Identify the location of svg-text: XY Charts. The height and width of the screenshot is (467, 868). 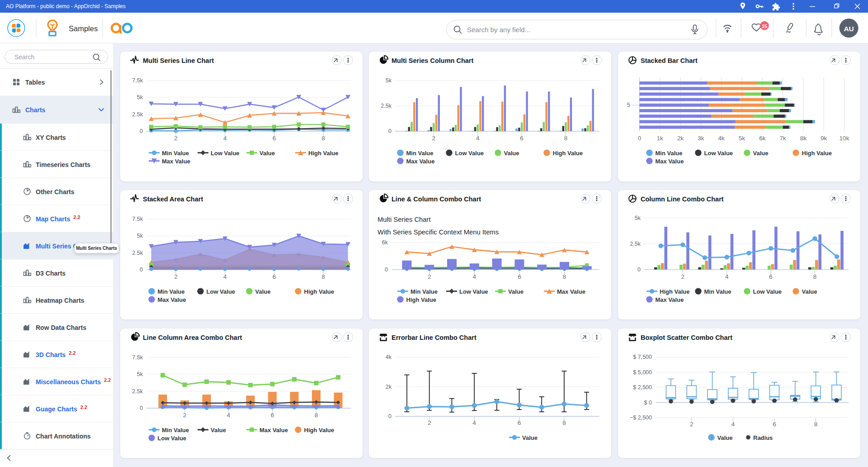
(51, 138).